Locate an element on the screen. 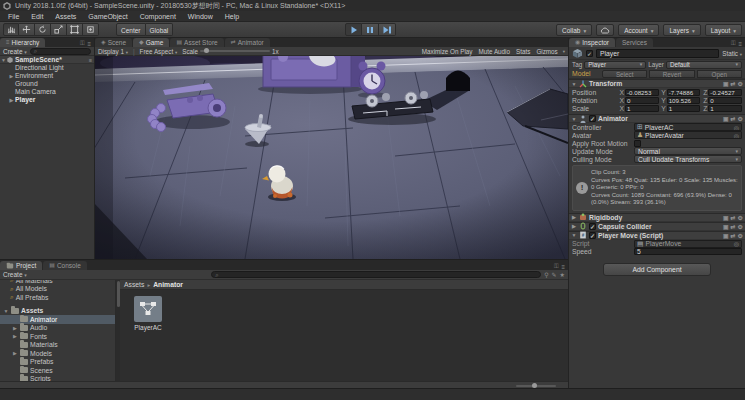 This screenshot has width=745, height=400. script-enabled-checkbox: ✓ is located at coordinates (592, 236).